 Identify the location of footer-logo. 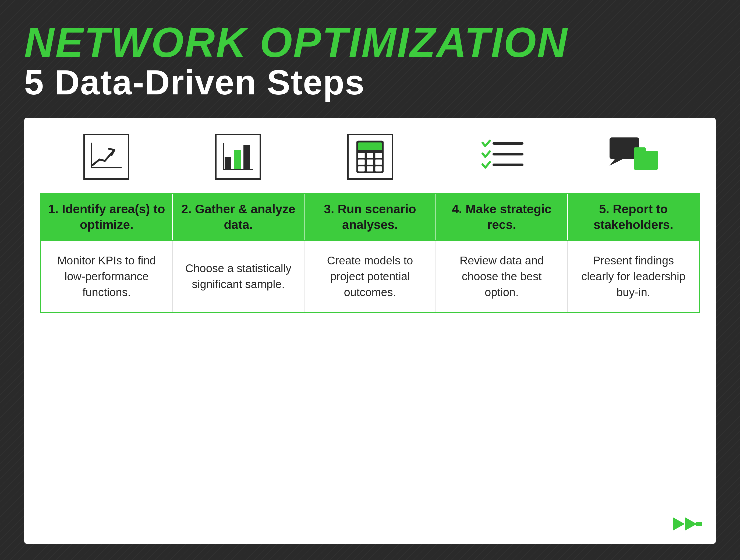
(687, 525).